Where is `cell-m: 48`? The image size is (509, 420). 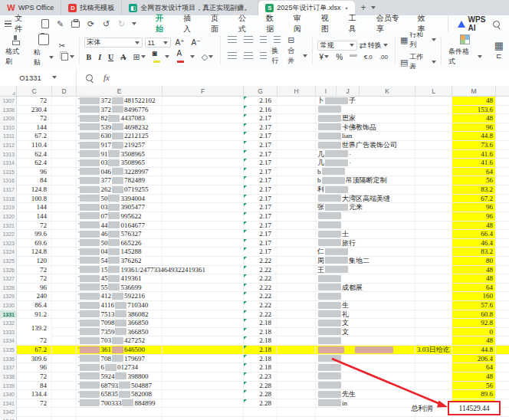 cell-m: 48 is located at coordinates (474, 101).